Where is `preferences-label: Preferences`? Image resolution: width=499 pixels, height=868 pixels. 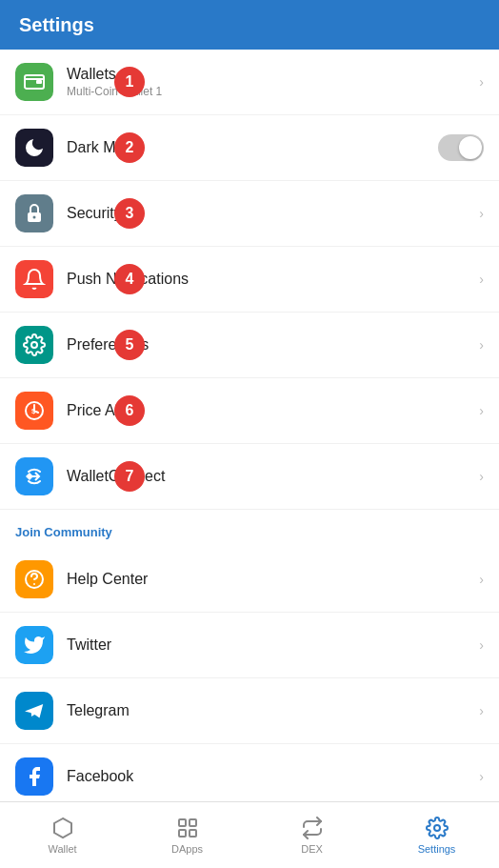
preferences-label: Preferences is located at coordinates (272, 345).